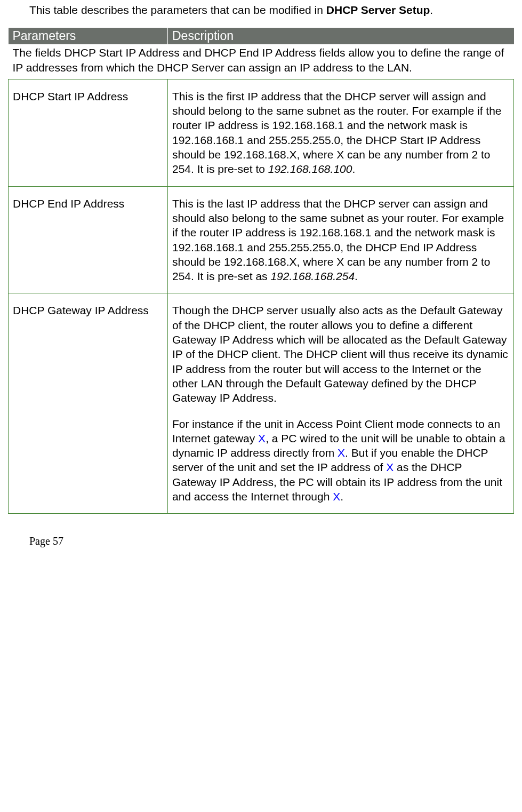 The image size is (522, 812). Describe the element at coordinates (178, 10) in the screenshot. I see `intro-text-before: This table describes the parameters that…` at that location.